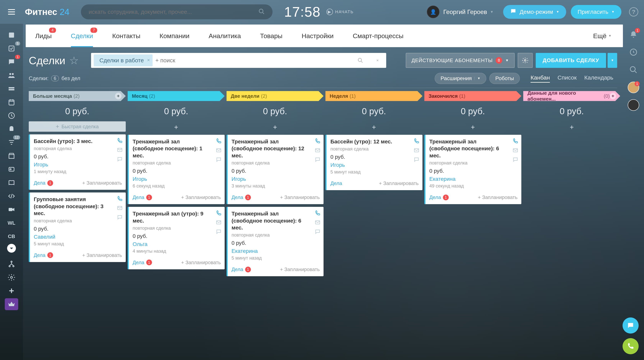 Image resolution: width=644 pixels, height=360 pixels. I want to click on dock-store, so click(12, 156).